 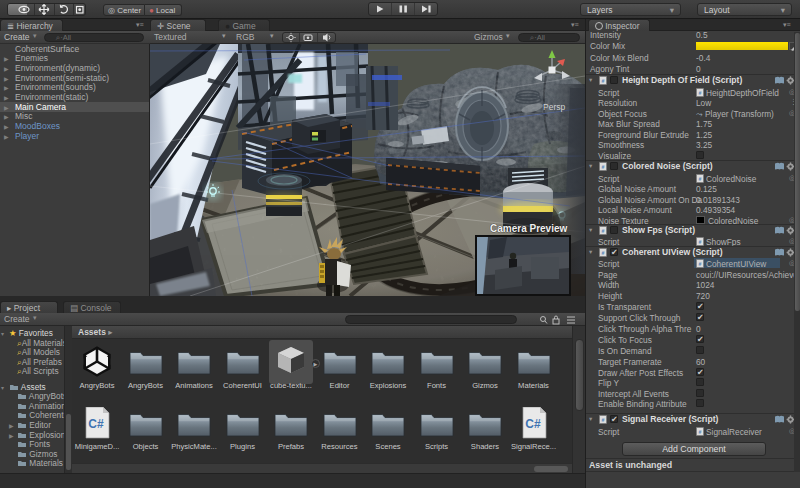 What do you see at coordinates (528, 228) in the screenshot?
I see `svg-text: Camera Preview` at bounding box center [528, 228].